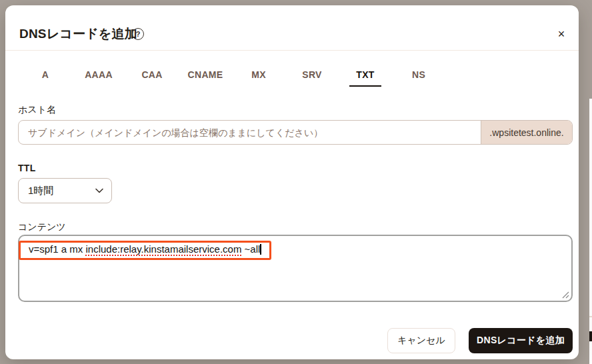  I want to click on dialog-header: DNSレコードを追加 ? ×, so click(292, 28).